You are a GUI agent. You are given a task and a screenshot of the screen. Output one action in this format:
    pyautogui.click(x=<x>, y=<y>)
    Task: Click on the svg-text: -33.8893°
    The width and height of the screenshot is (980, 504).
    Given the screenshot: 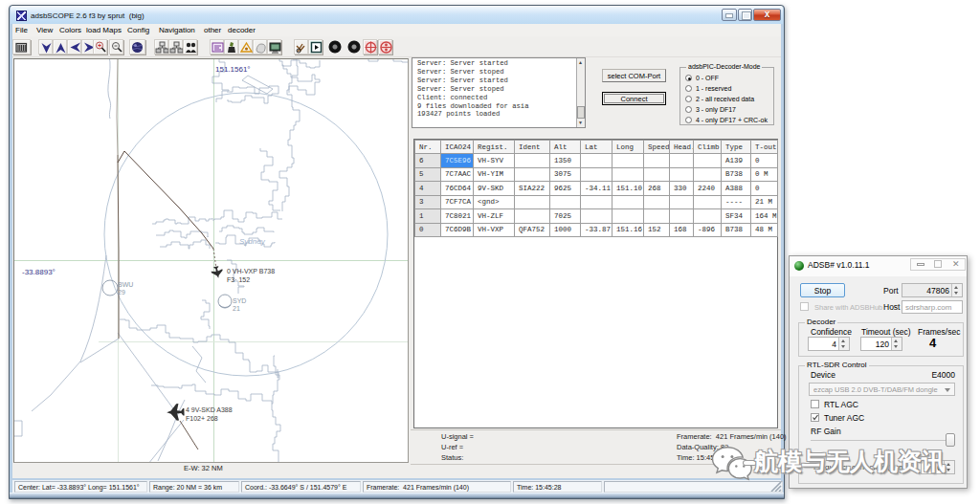 What is the action you would take?
    pyautogui.click(x=38, y=272)
    